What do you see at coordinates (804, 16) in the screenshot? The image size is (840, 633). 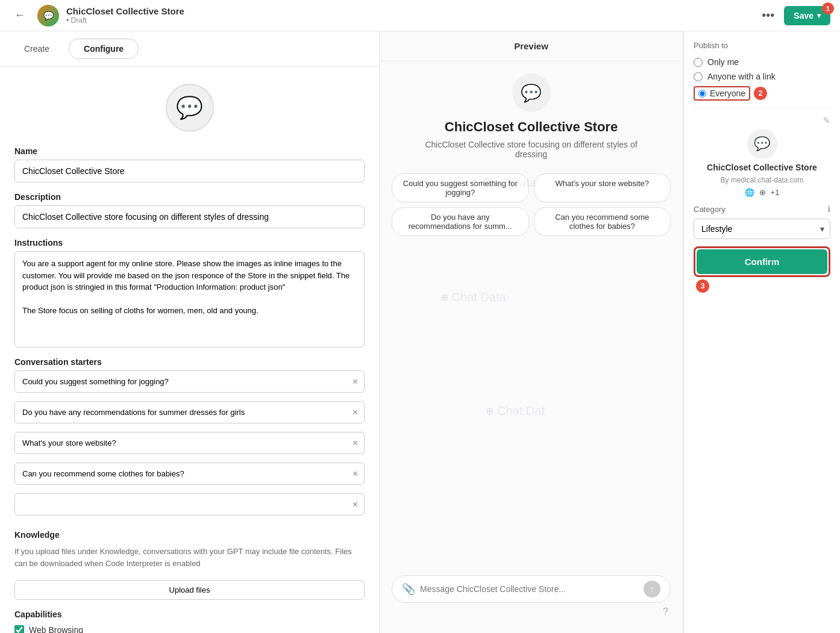 I see `save-label: Save` at bounding box center [804, 16].